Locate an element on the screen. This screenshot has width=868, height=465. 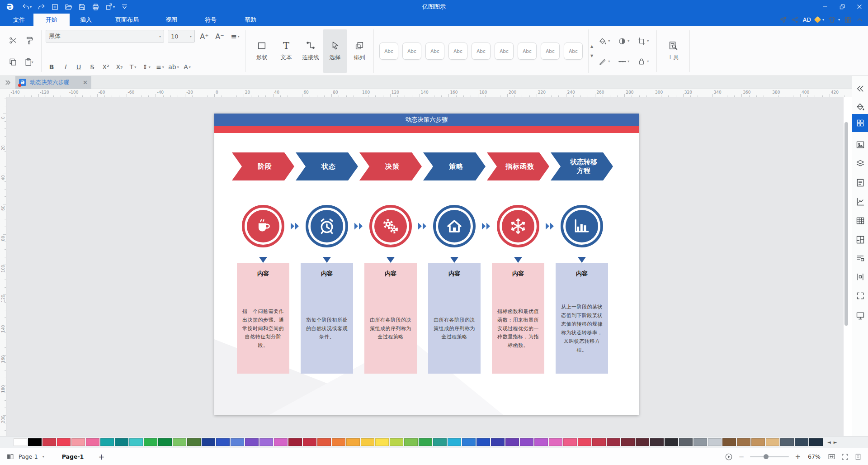
add-page-button: + is located at coordinates (101, 457).